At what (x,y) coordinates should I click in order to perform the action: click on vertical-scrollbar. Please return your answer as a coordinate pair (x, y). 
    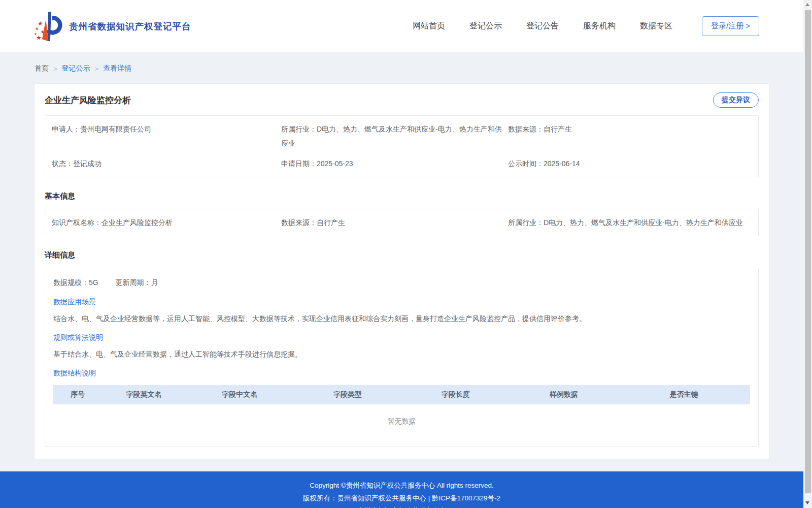
    Looking at the image, I should click on (808, 254).